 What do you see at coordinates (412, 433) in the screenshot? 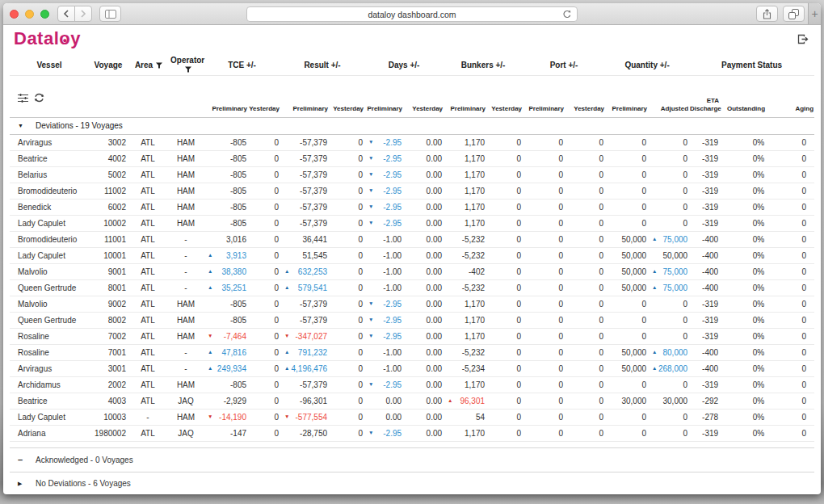
I see `table-row: Adriana1980002ATLJAQ-1470-28,7500▼-2.950…` at bounding box center [412, 433].